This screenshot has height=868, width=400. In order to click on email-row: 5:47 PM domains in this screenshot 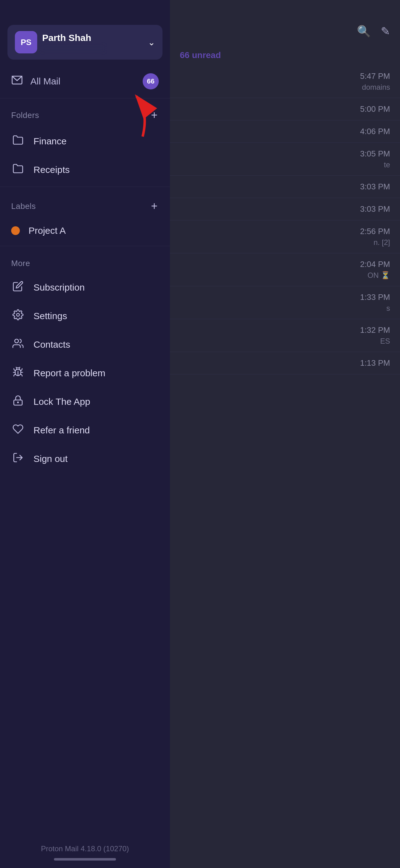, I will do `click(285, 82)`.